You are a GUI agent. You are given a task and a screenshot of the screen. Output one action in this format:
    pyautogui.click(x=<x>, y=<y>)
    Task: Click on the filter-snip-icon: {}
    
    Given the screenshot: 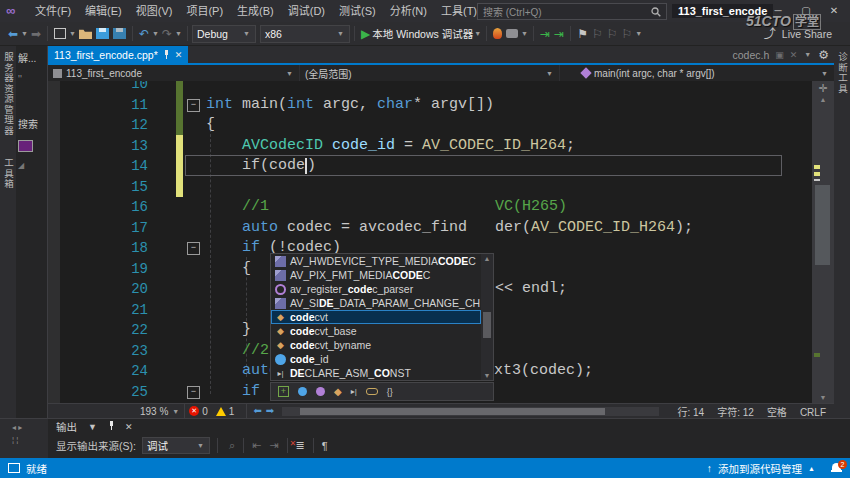 What is the action you would take?
    pyautogui.click(x=390, y=392)
    